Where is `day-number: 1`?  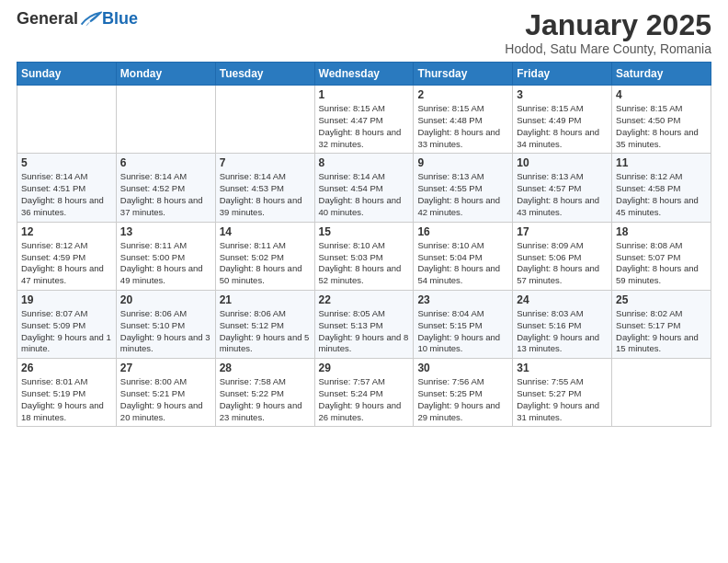 day-number: 1 is located at coordinates (364, 95).